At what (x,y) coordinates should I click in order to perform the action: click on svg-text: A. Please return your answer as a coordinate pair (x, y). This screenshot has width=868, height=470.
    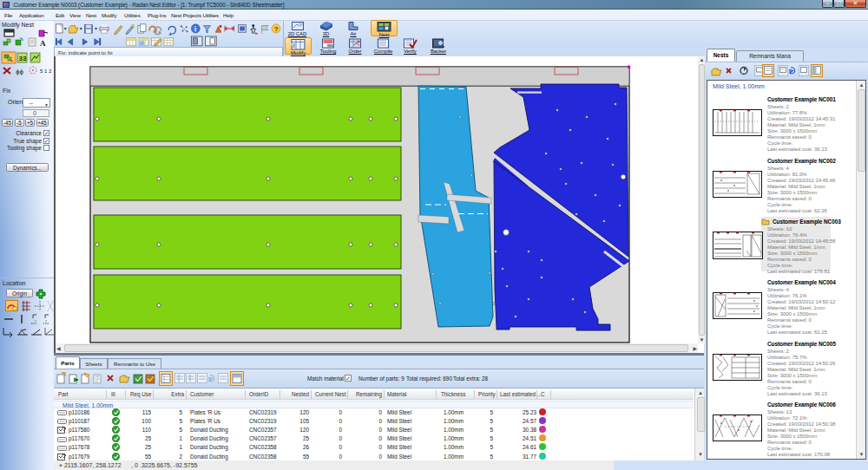
    Looking at the image, I should click on (43, 43).